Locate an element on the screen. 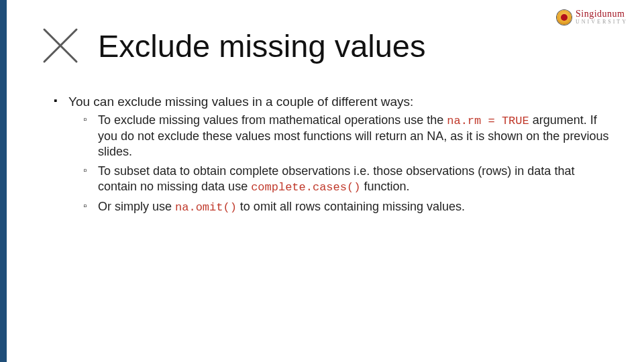 Image resolution: width=644 pixels, height=362 pixels. x-icon is located at coordinates (60, 46).